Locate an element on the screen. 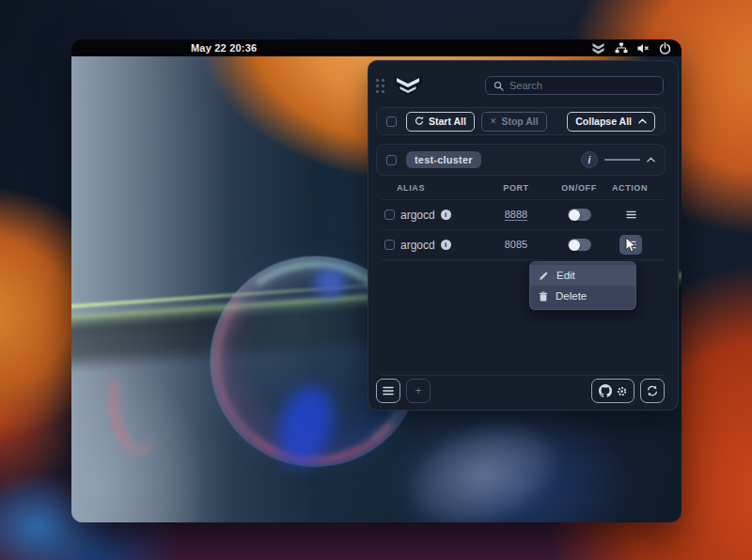  kftray-tray-icon is located at coordinates (598, 49).